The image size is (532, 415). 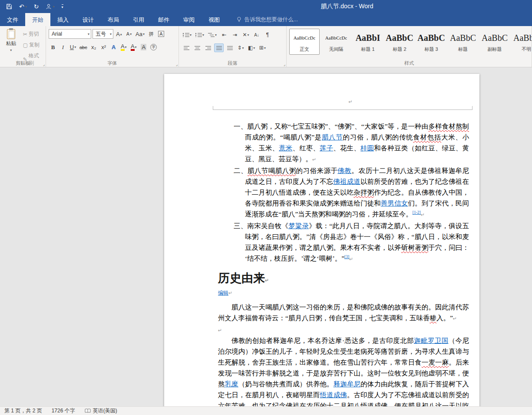 I want to click on paste-dropdown-icon: ▾, so click(x=11, y=50).